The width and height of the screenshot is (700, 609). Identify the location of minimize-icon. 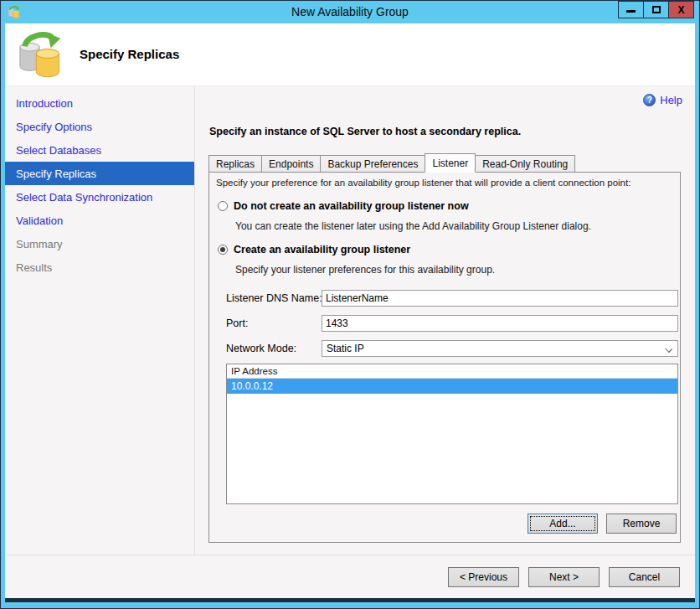
(631, 12).